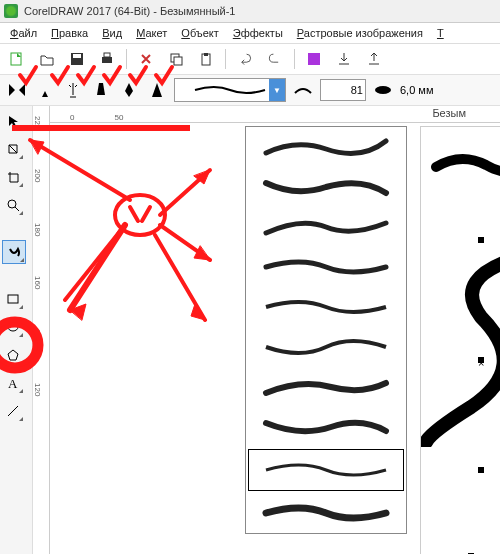 This screenshot has width=500, height=554. I want to click on text-tool: A, so click(13, 383).